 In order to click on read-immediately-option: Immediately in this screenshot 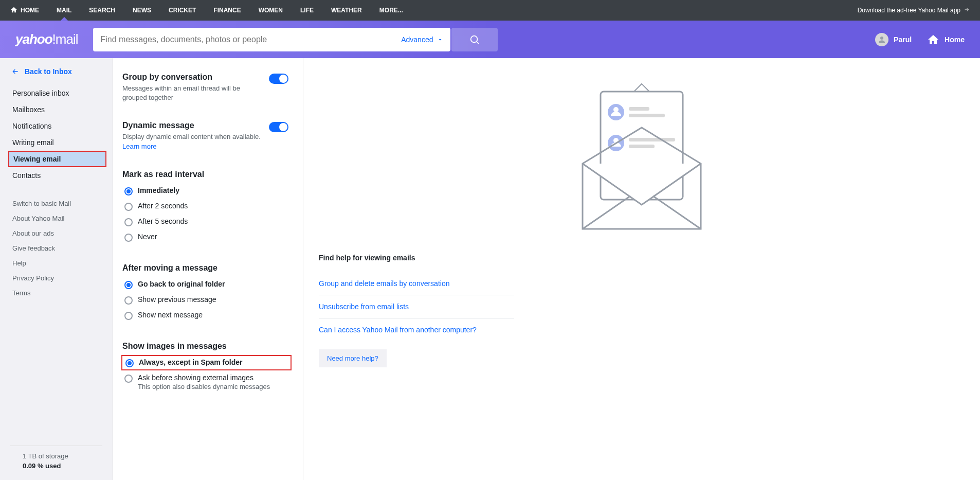, I will do `click(206, 191)`.